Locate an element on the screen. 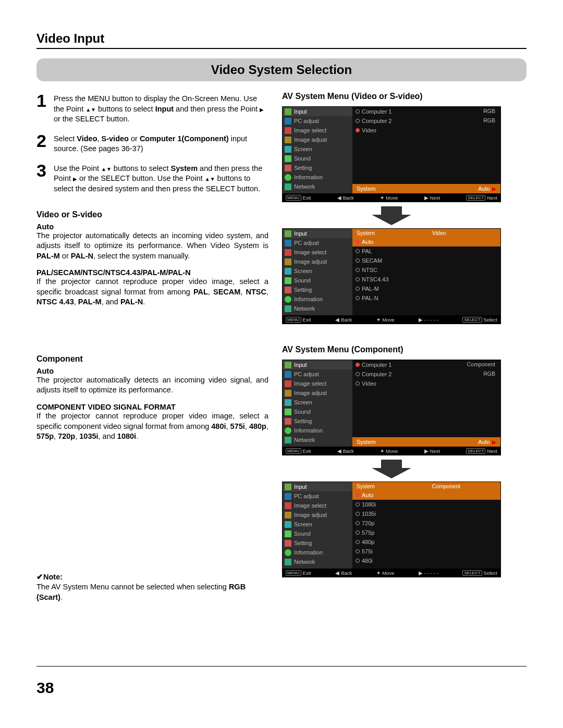  step-3: 3 Use the Point buttons to select System… is located at coordinates (152, 178).